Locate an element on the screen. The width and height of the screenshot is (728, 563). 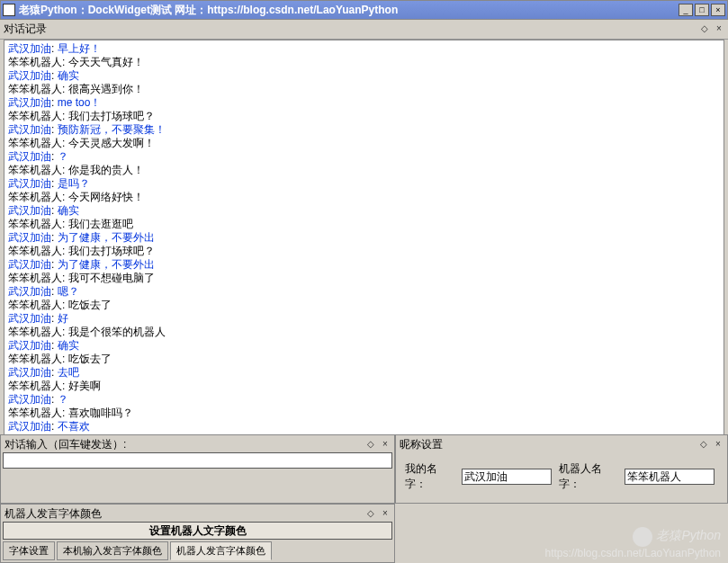
nickname-dock-label: 昵称设置 is located at coordinates (421, 444).